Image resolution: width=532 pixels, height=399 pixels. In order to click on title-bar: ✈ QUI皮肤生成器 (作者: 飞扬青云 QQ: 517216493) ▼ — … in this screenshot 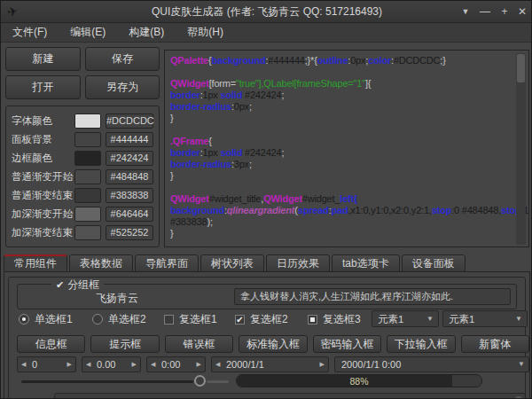, I will do `click(266, 12)`.